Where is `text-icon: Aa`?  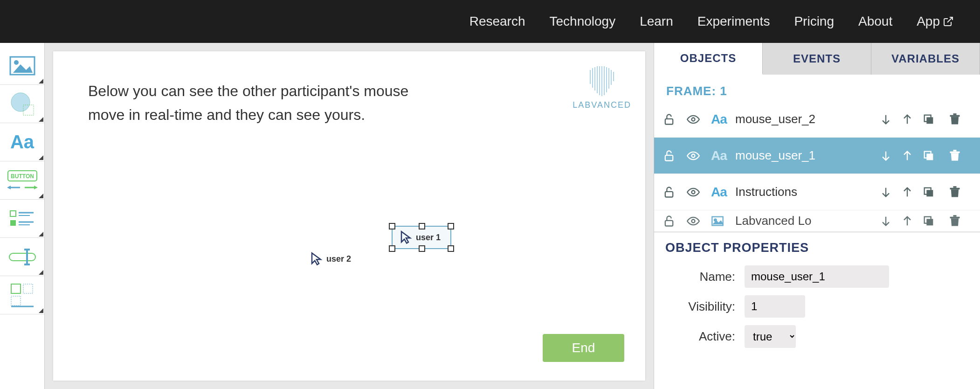
text-icon: Aa is located at coordinates (22, 142).